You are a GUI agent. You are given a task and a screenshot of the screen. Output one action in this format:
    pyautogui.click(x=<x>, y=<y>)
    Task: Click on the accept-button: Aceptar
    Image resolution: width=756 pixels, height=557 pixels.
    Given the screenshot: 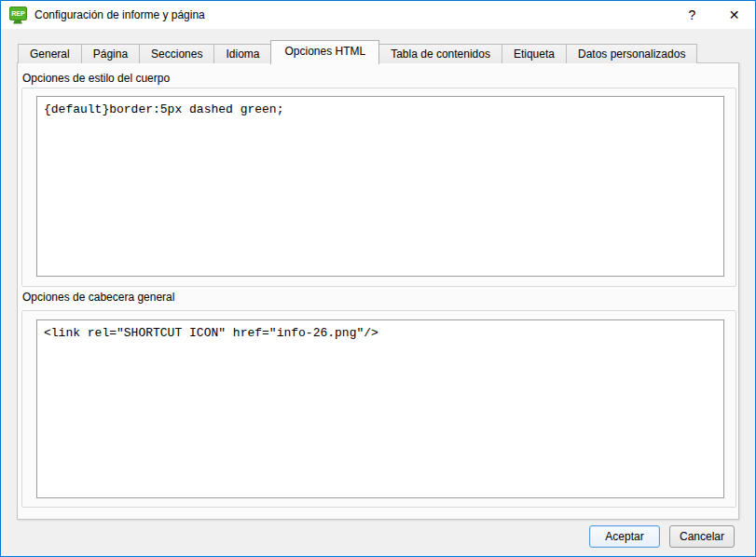 What is the action you would take?
    pyautogui.click(x=625, y=537)
    